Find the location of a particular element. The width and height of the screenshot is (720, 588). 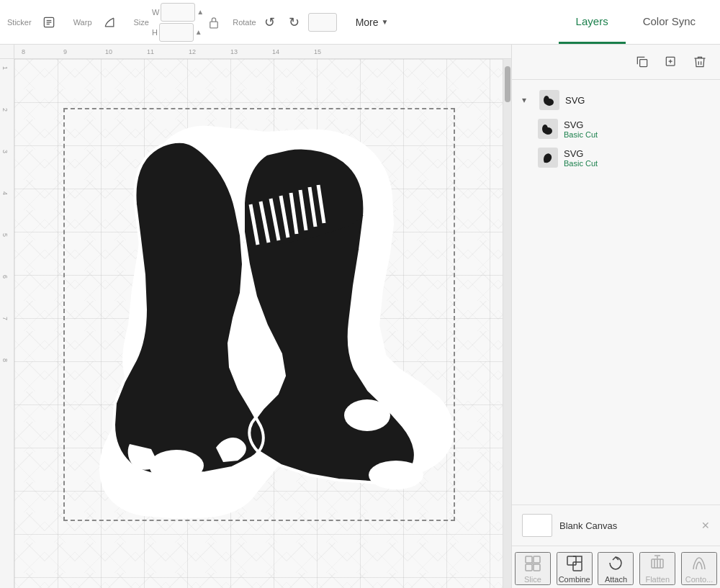

tab-bar: Layers Color Sync is located at coordinates (636, 22).